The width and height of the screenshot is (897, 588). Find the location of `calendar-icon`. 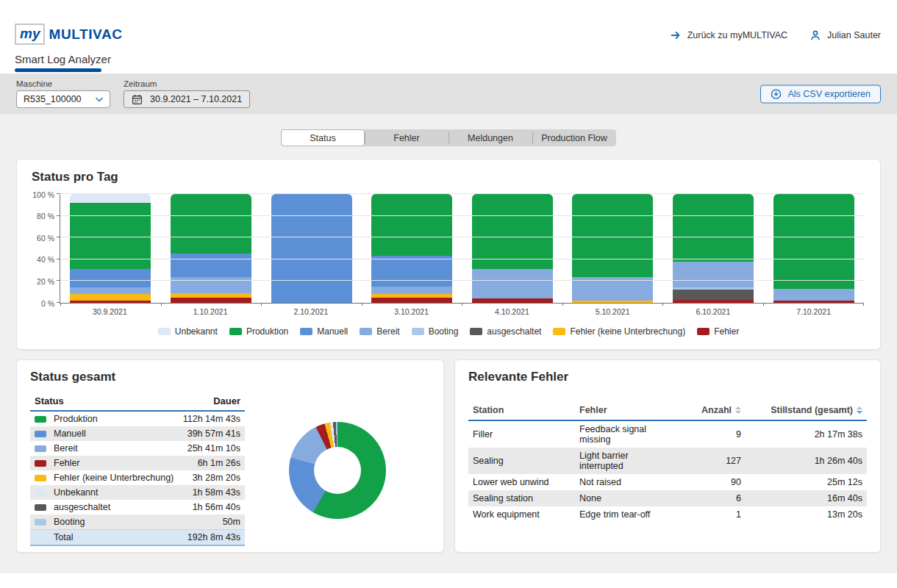

calendar-icon is located at coordinates (137, 100).